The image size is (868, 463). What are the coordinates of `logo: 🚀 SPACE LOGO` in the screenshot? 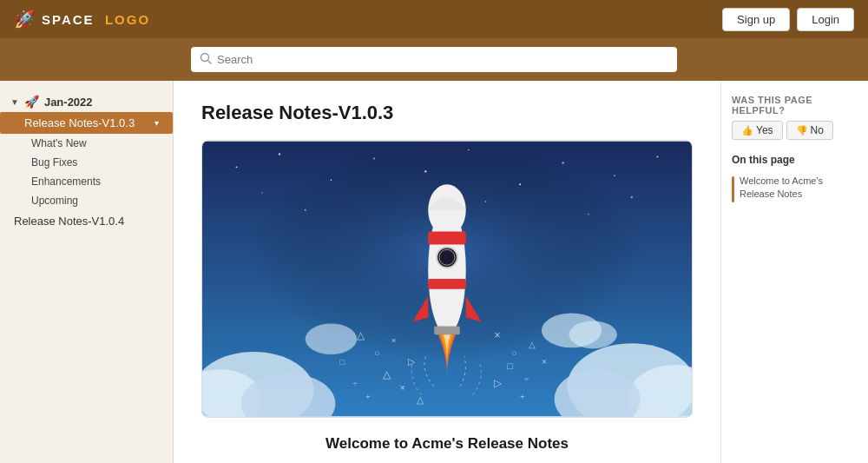 It's located at (82, 19).